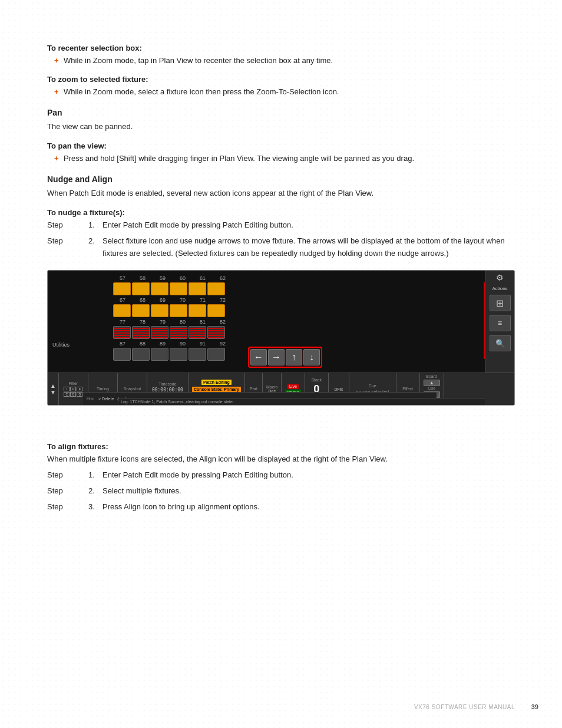 The width and height of the screenshot is (562, 728). What do you see at coordinates (123, 322) in the screenshot?
I see `fix-num-77: 77` at bounding box center [123, 322].